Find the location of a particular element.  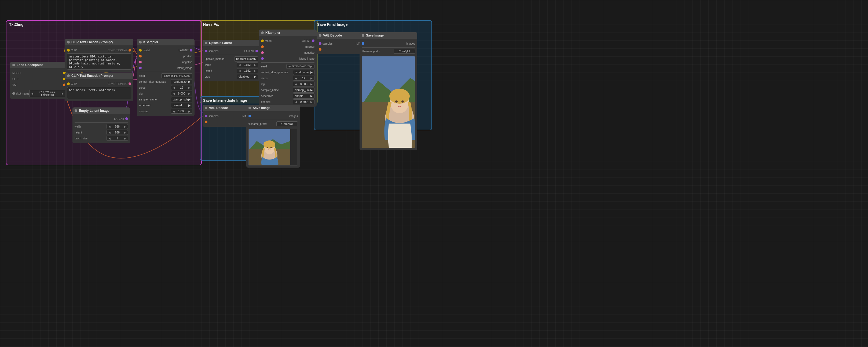

negative-prompt-textarea: bad hands, text, watermark is located at coordinates (99, 93).